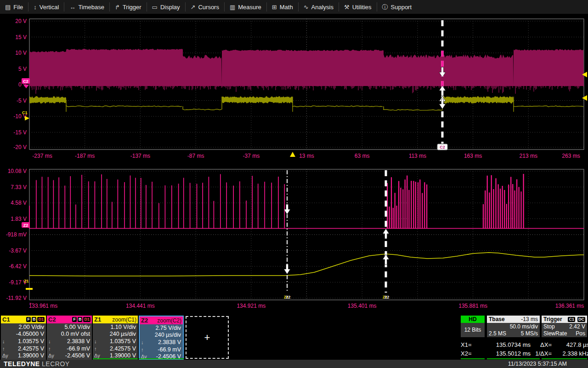 Image resolution: width=588 pixels, height=368 pixels. Describe the element at coordinates (555, 334) in the screenshot. I see `trigger-type: SlewRate` at that location.